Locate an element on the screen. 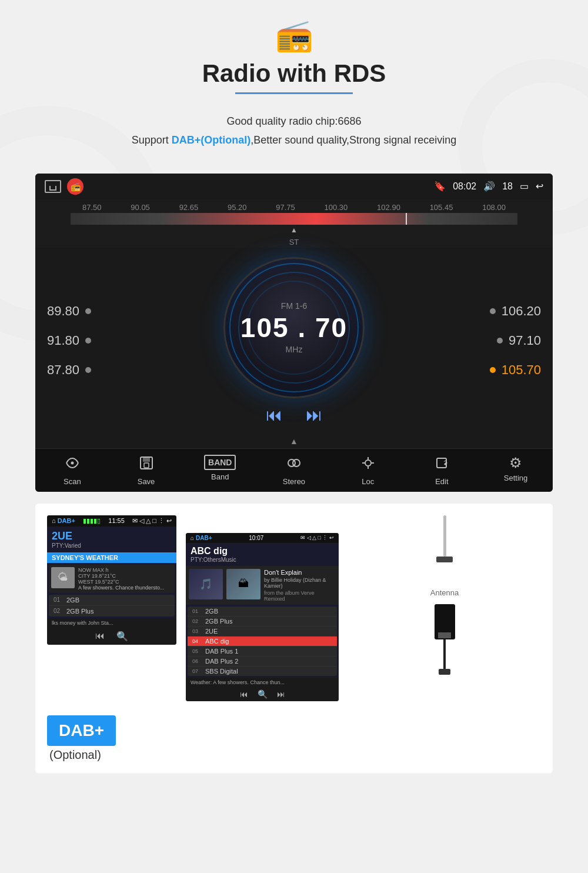 The width and height of the screenshot is (588, 873). freq-92: 92.65 is located at coordinates (189, 207).